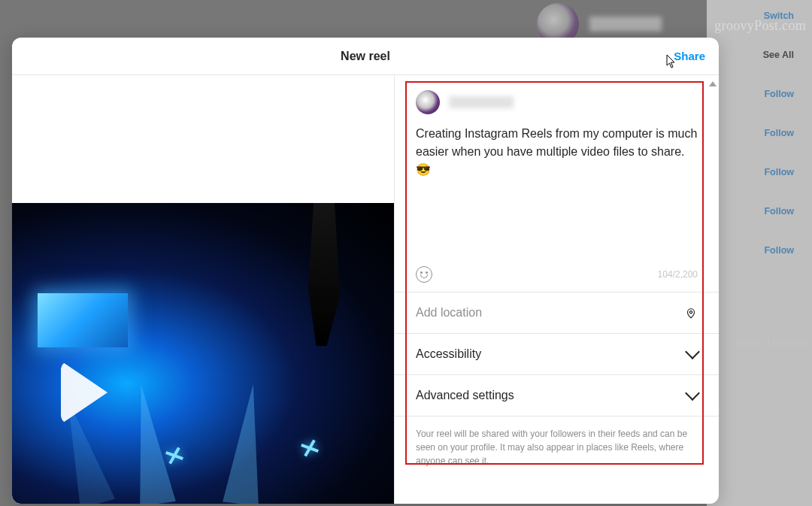 This screenshot has height=506, width=812. Describe the element at coordinates (428, 102) in the screenshot. I see `avatar` at that location.